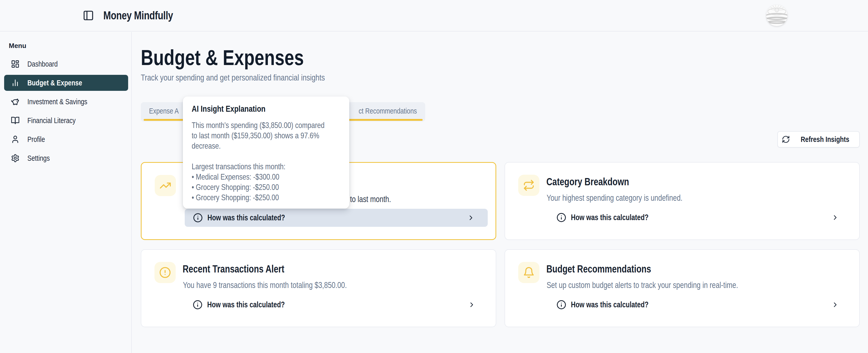 The image size is (868, 353). I want to click on refresh-insights-button: Refresh Insights, so click(818, 139).